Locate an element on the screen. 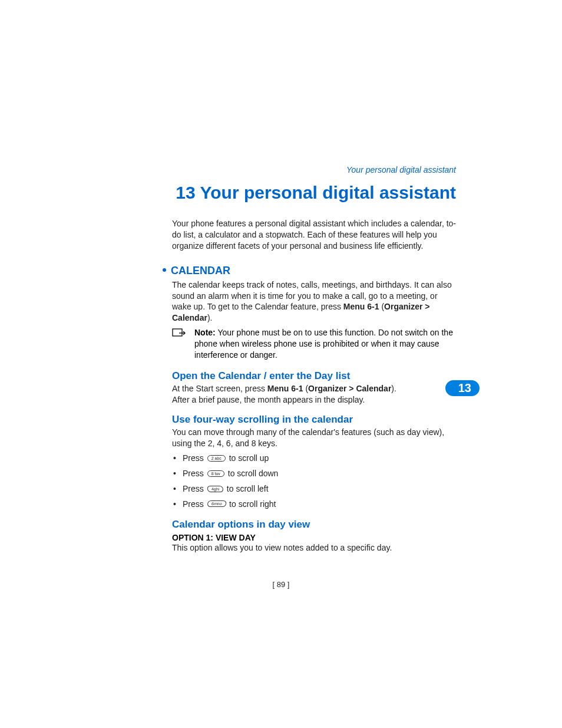  intro-paragraph: Your phone features a personal digital a… is located at coordinates (314, 235).